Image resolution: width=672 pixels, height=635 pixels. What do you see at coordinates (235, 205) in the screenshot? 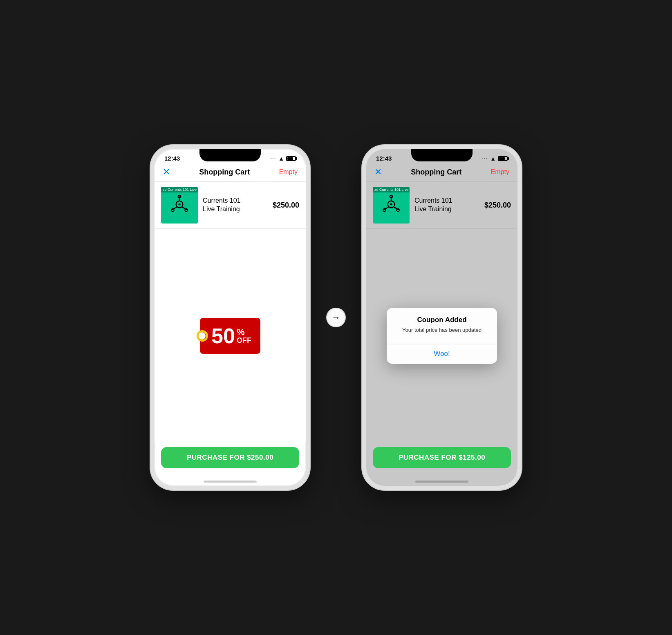
I see `product-info-1: Currents 101 Live Training` at bounding box center [235, 205].